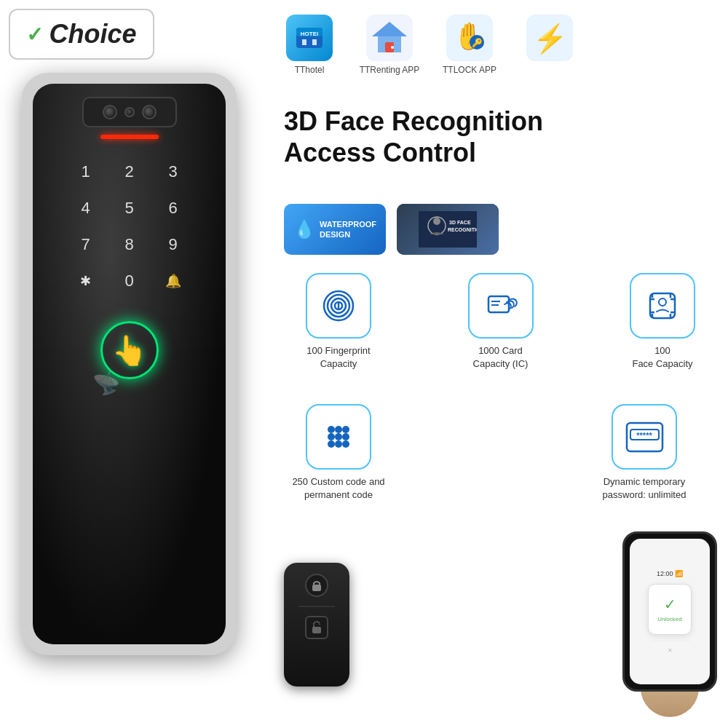 The image size is (728, 728). I want to click on remote-lock-btn, so click(317, 585).